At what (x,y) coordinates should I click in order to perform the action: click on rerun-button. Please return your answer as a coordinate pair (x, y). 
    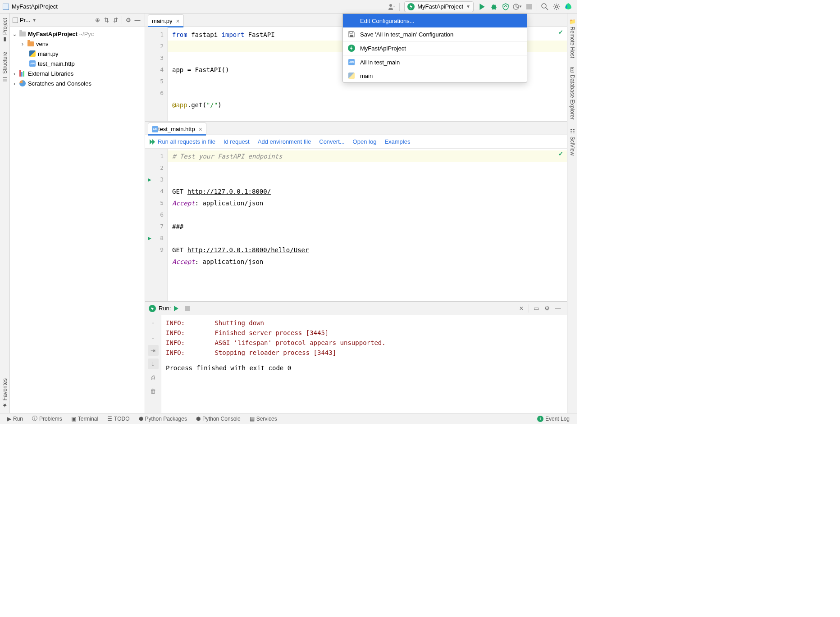
    Looking at the image, I should click on (176, 308).